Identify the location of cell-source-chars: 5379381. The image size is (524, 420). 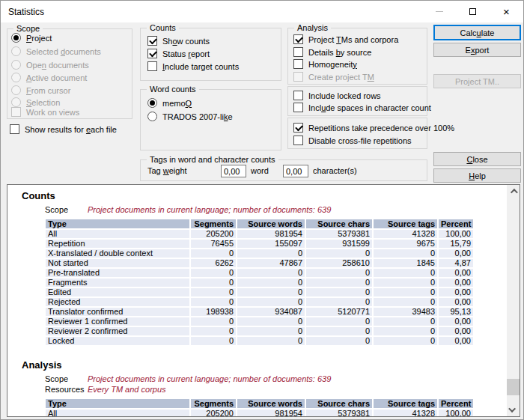
(339, 234).